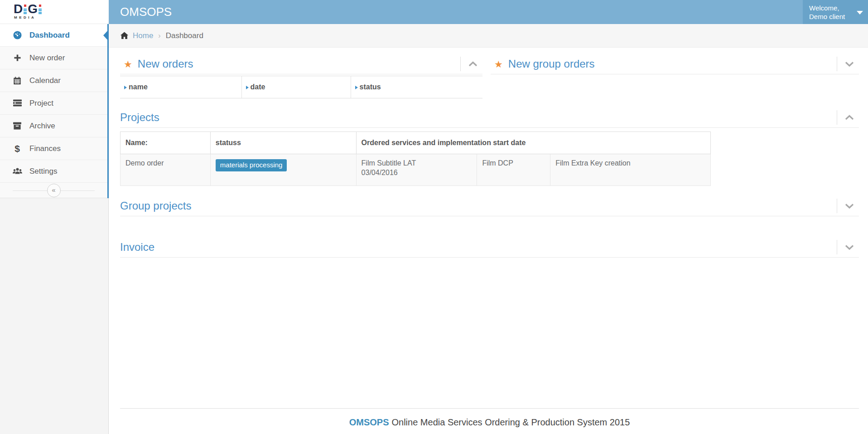 The image size is (868, 434). I want to click on archive-box-icon, so click(17, 126).